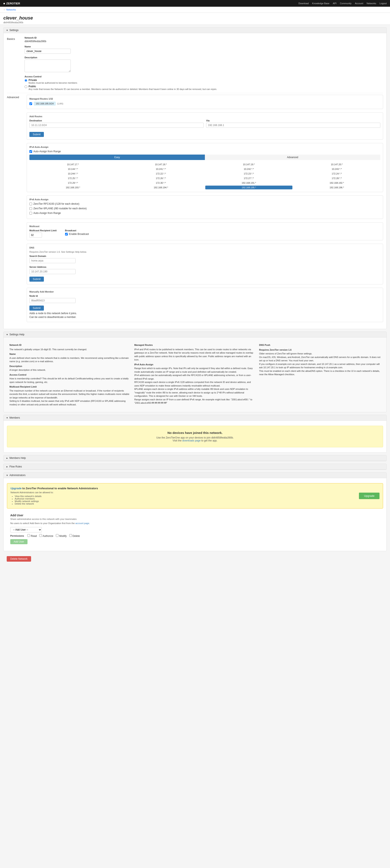 The height and width of the screenshot is (868, 390). I want to click on public-radio, so click(26, 87).